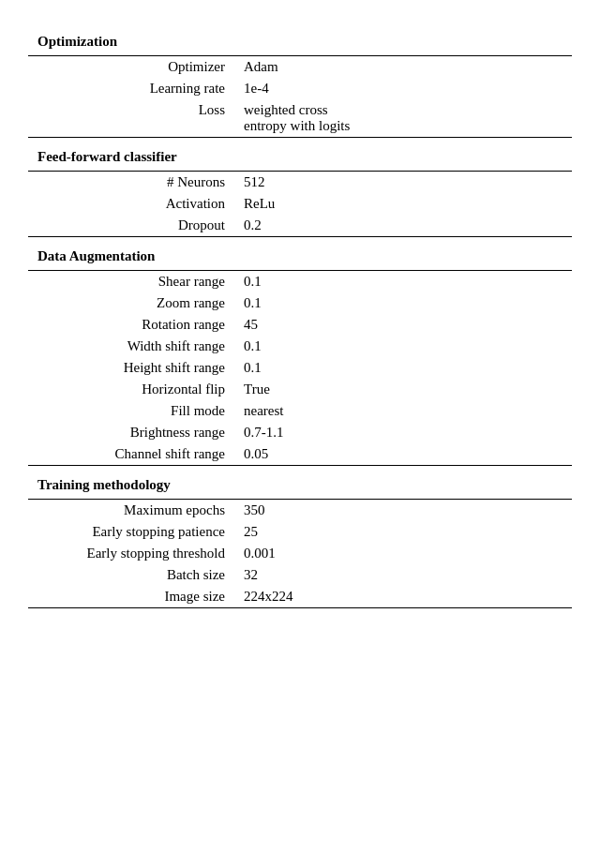  What do you see at coordinates (403, 411) in the screenshot?
I see `value-data-augmentation-6: nearest` at bounding box center [403, 411].